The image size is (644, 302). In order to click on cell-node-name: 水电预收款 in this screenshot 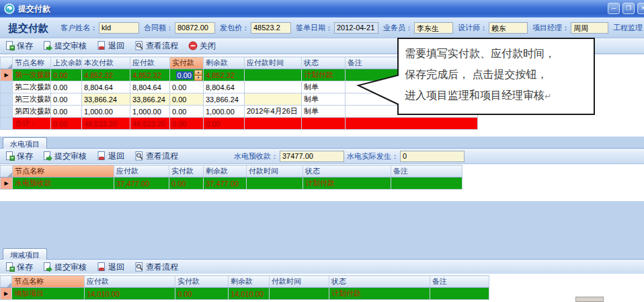, I will do `click(63, 184)`.